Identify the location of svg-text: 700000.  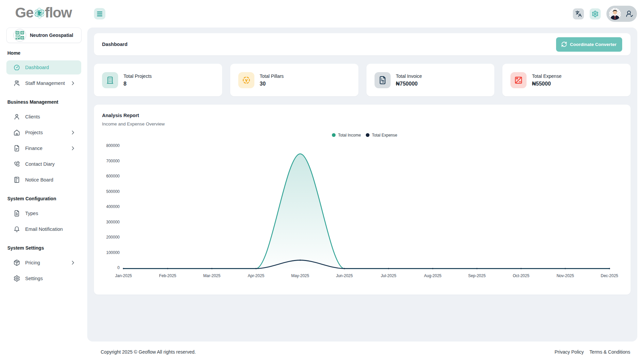
(113, 161).